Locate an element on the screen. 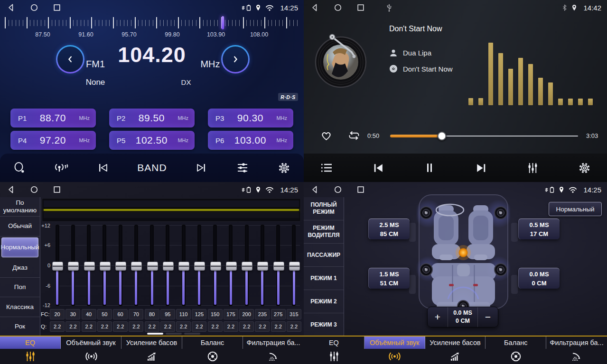 The image size is (607, 364). fc-value-cell: 275 is located at coordinates (278, 314).